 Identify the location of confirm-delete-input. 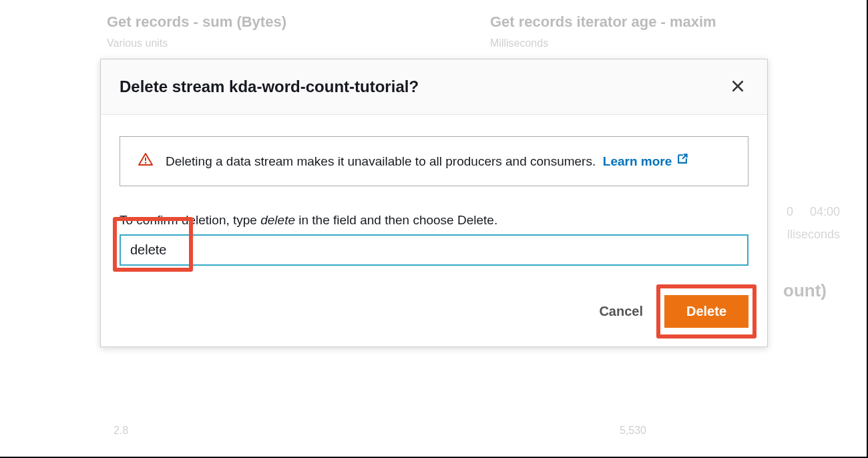
(434, 250).